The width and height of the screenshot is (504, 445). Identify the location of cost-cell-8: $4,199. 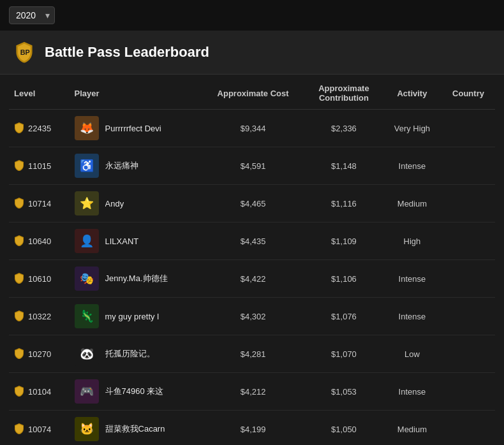
(253, 428).